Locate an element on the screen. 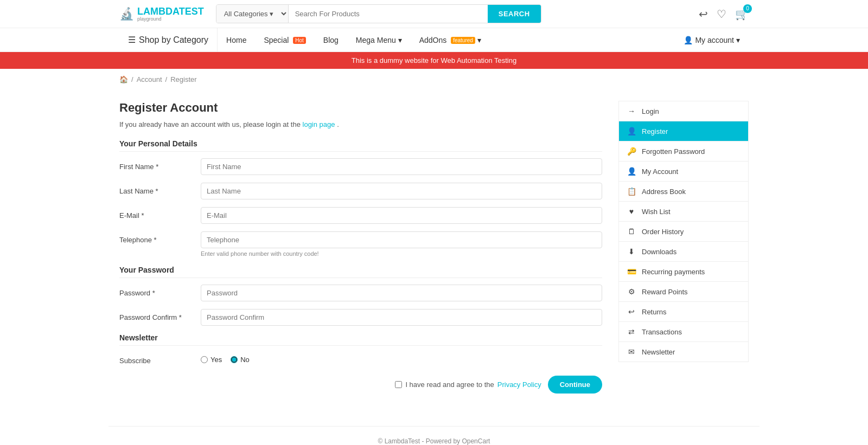  header-icons: ↩ ♡ 🛒 0 is located at coordinates (724, 14).